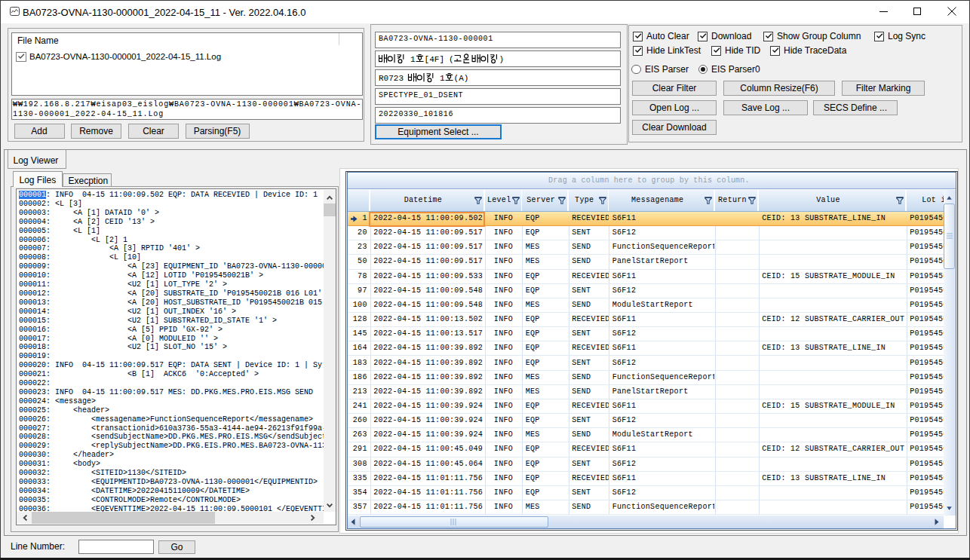  I want to click on svg-text: [4F], so click(434, 59).